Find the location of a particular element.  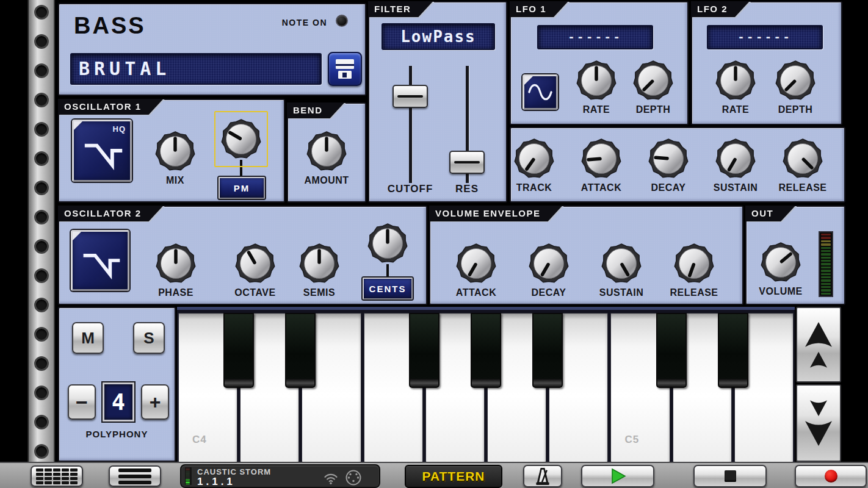

pattern-mode-button: PATTERN is located at coordinates (454, 476).